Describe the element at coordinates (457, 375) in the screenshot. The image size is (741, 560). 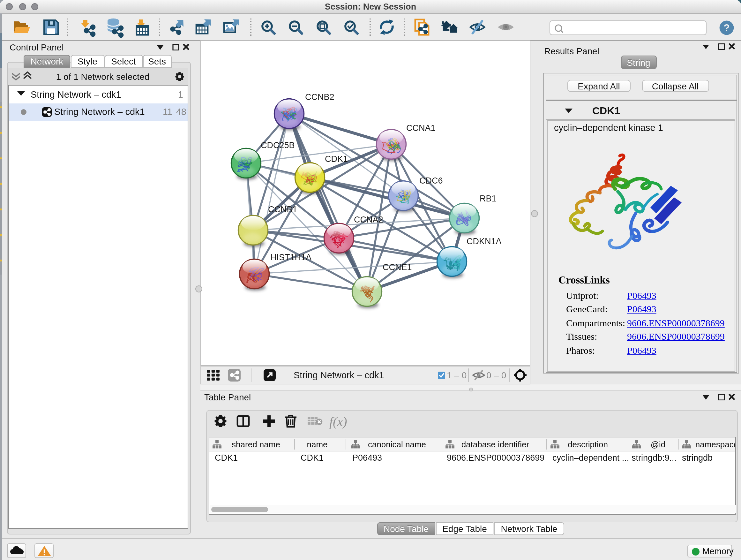
I see `svg-text: 1 – 0` at that location.